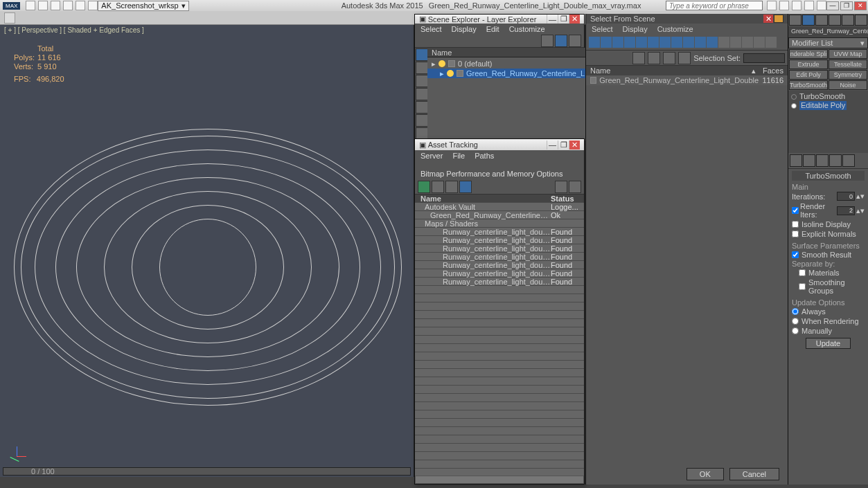 The image size is (868, 488). I want to click on link-icon, so click(93, 6).